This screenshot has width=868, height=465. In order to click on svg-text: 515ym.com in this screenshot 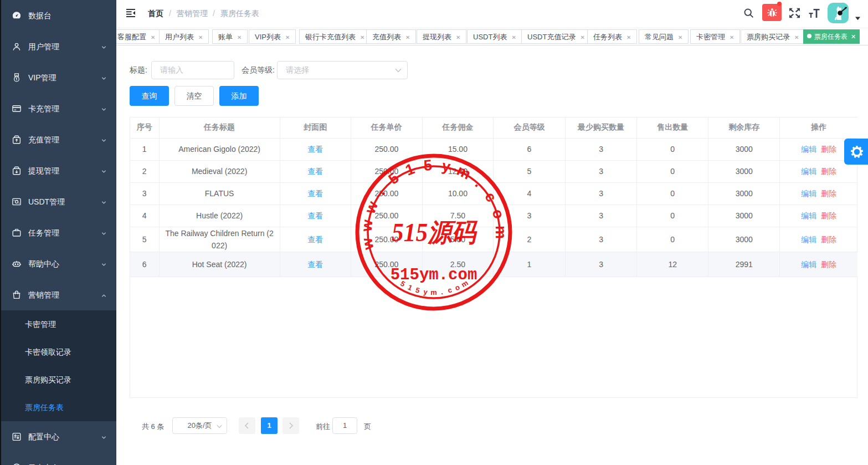, I will do `click(434, 275)`.